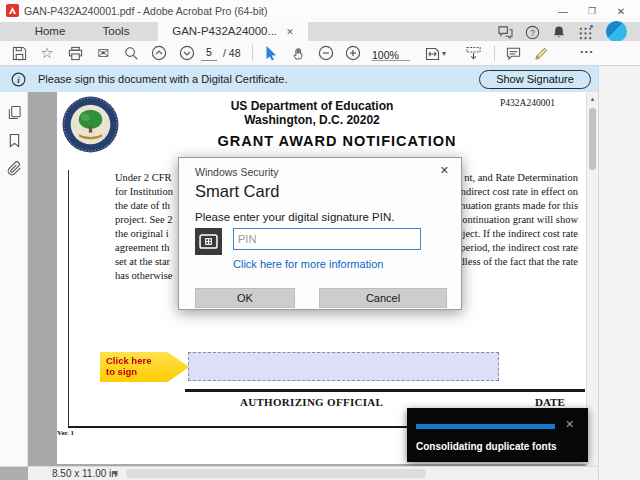 This screenshot has width=640, height=480. What do you see at coordinates (47, 53) in the screenshot?
I see `star-icon: ☆` at bounding box center [47, 53].